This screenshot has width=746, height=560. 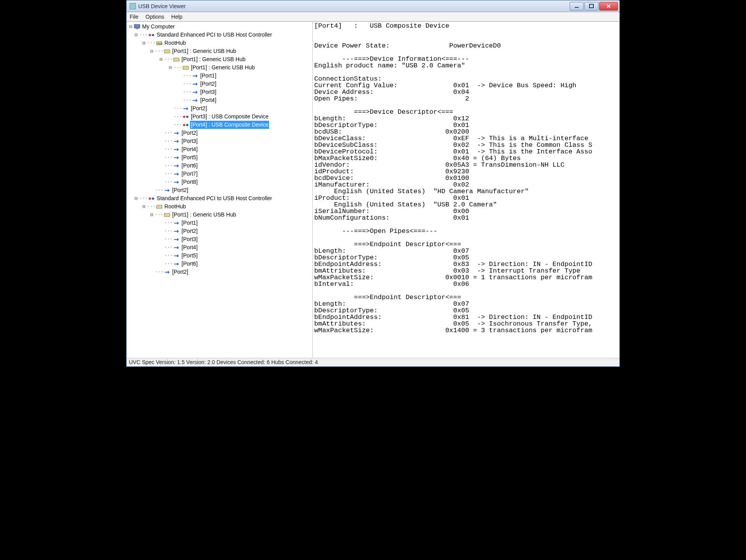 What do you see at coordinates (220, 125) in the screenshot?
I see `tree-item-selected: ···[Port4] : USB Composite Device` at bounding box center [220, 125].